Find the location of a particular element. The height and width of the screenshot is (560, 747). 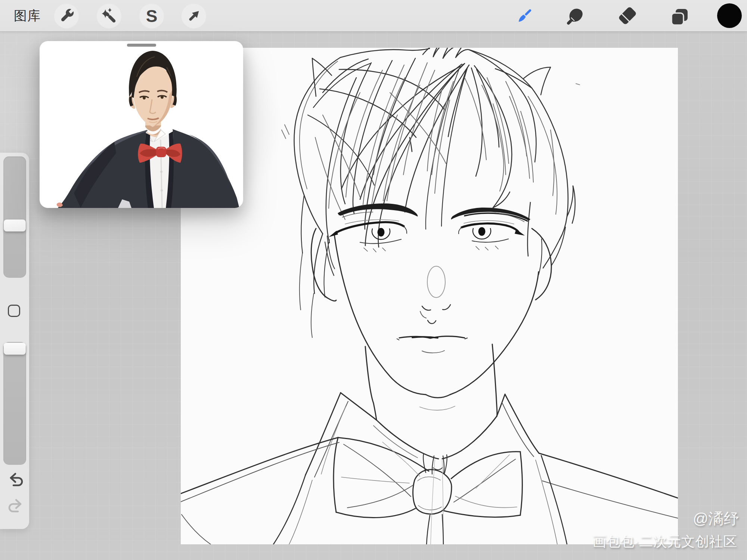

svg-text: S is located at coordinates (152, 16).